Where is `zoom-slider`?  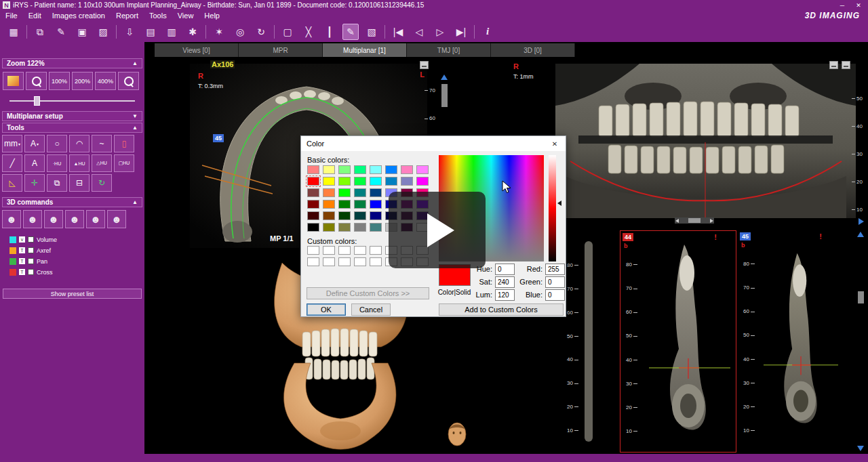
zoom-slider is located at coordinates (72, 101).